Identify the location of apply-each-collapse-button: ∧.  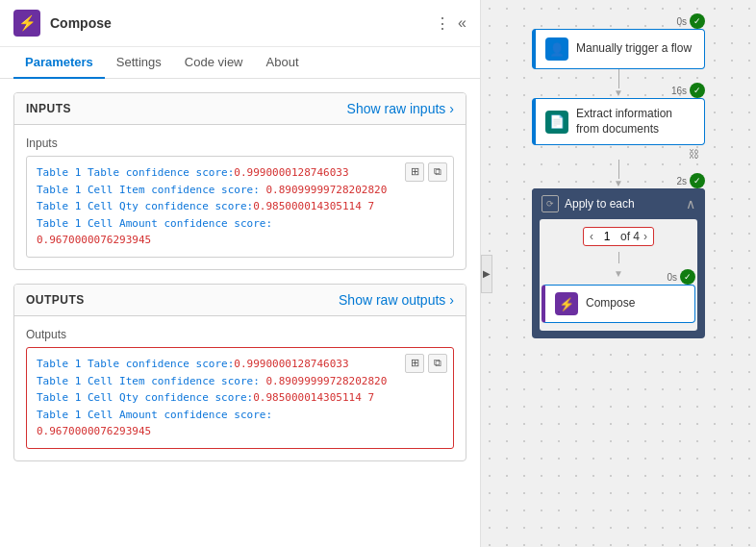
(691, 204).